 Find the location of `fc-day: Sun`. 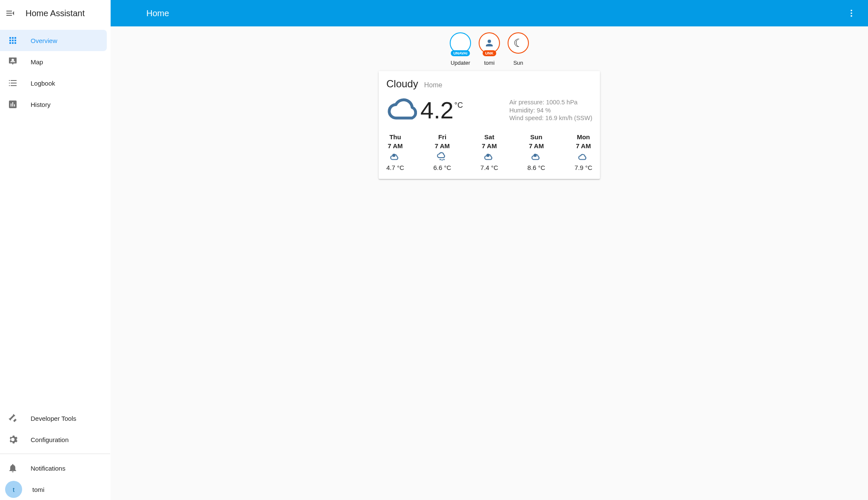

fc-day: Sun is located at coordinates (536, 137).